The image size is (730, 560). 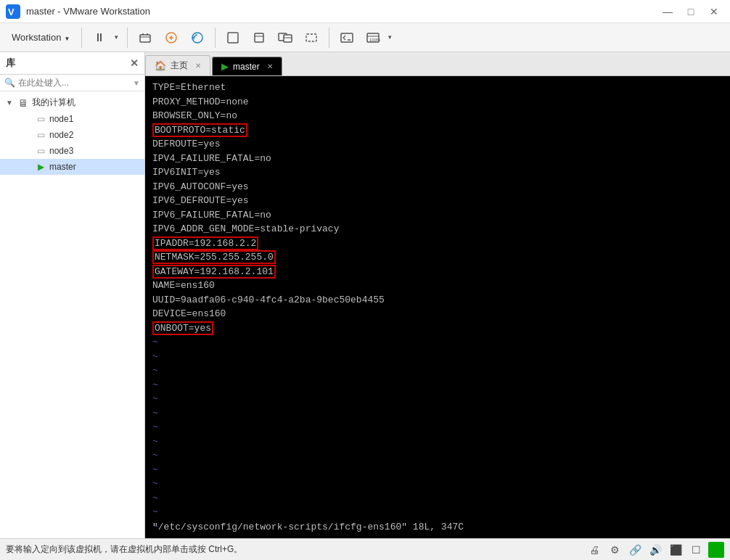 What do you see at coordinates (198, 65) in the screenshot?
I see `home-tab-close: ✕` at bounding box center [198, 65].